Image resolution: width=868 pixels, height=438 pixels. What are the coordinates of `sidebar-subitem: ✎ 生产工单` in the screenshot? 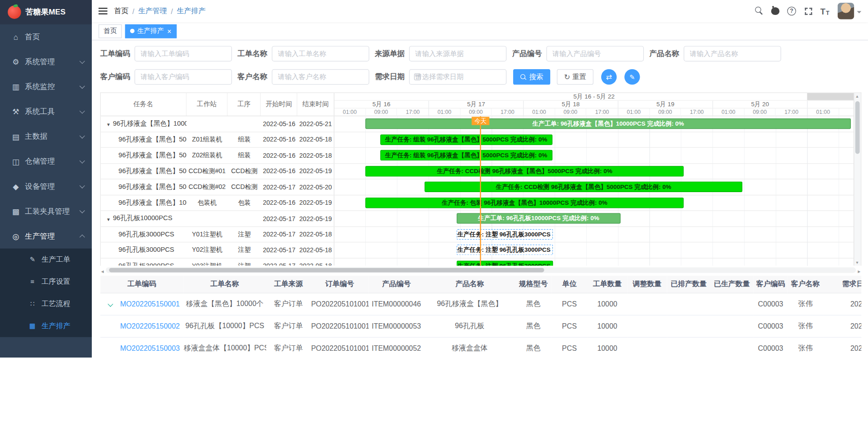 It's located at (46, 259).